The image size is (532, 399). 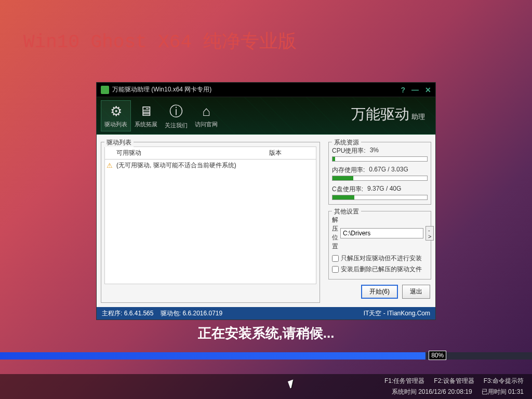 I want to click on page-title: Win10 Ghost X64 纯净专业版, so click(x=160, y=42).